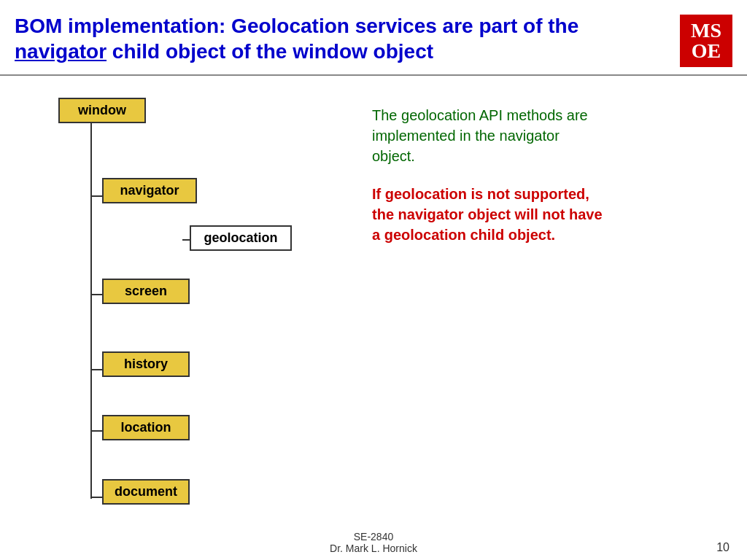 The image size is (747, 560). I want to click on box-window: window, so click(102, 111).